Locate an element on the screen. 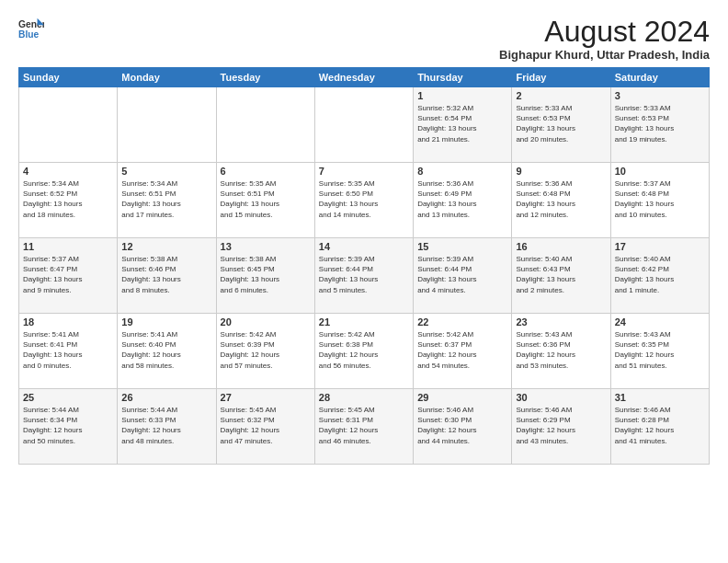 This screenshot has width=728, height=563. col-monday: Monday is located at coordinates (167, 77).